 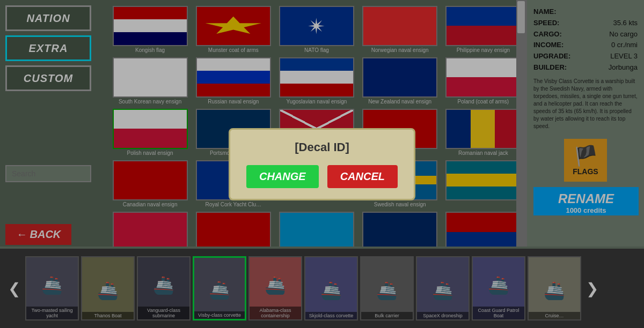 I want to click on modal-buttons: CHANGE CANCEL, so click(x=322, y=177).